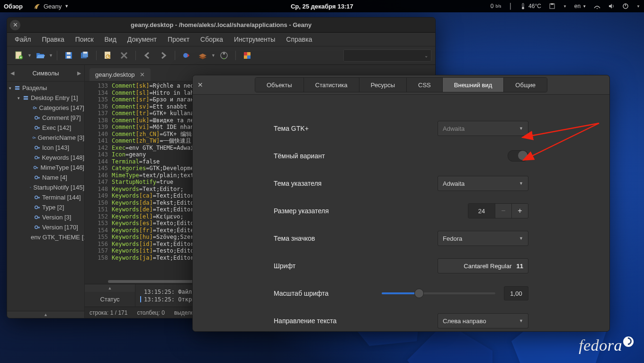 Image resolution: width=644 pixels, height=363 pixels. What do you see at coordinates (45, 208) in the screenshot?
I see `symbol-node: Type [2]` at bounding box center [45, 208].